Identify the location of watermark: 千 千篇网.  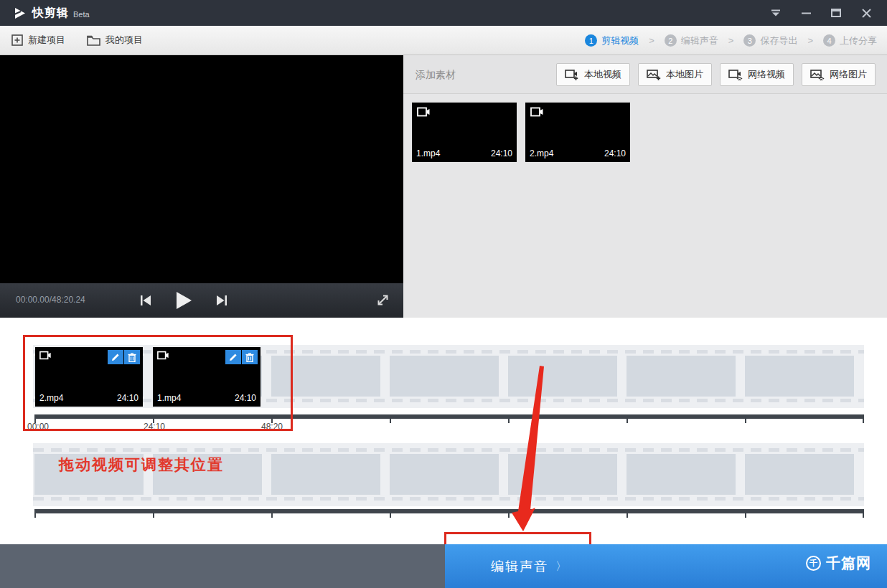
(838, 564).